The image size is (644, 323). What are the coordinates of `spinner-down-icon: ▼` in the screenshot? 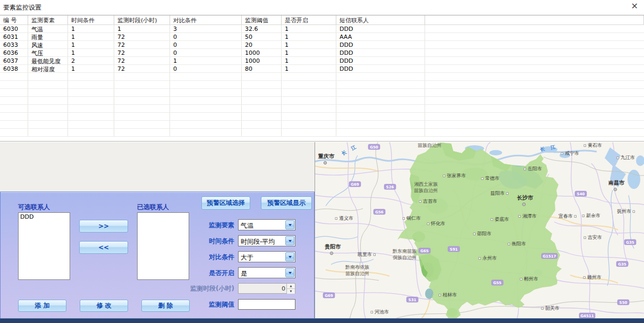 It's located at (291, 292).